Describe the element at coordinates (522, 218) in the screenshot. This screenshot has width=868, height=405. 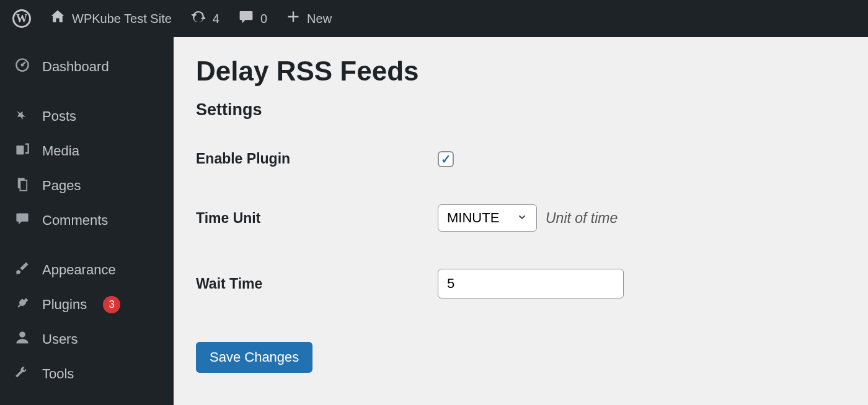
I see `chevron-down-icon` at that location.